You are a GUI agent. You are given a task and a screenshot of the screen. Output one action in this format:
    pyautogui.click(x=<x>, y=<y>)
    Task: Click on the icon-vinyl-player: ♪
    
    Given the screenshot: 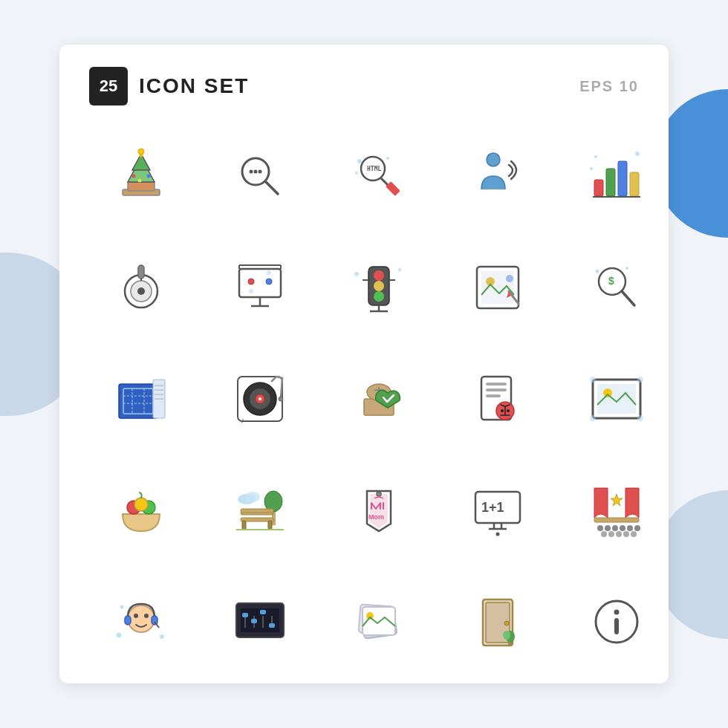 What is the action you would take?
    pyautogui.click(x=260, y=399)
    